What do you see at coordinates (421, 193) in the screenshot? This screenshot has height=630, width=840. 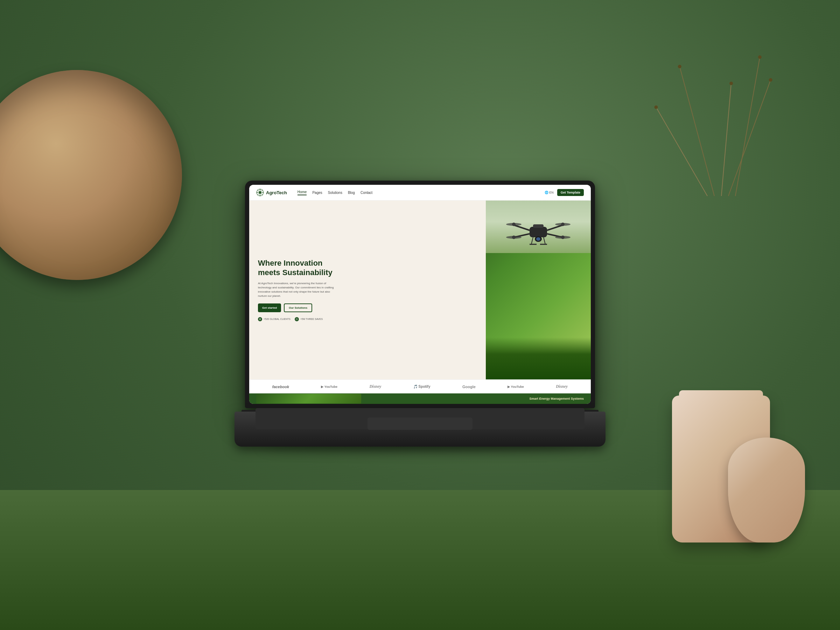 I see `site-nav-links: Home Pages Solutions Blog Contact` at bounding box center [421, 193].